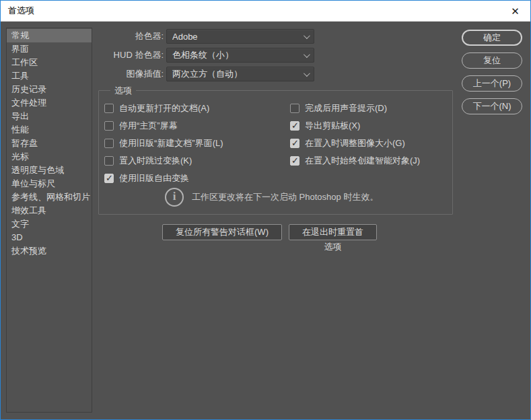 This screenshot has width=531, height=420. What do you see at coordinates (49, 157) in the screenshot?
I see `sidebar-item-cursors: 光标` at bounding box center [49, 157].